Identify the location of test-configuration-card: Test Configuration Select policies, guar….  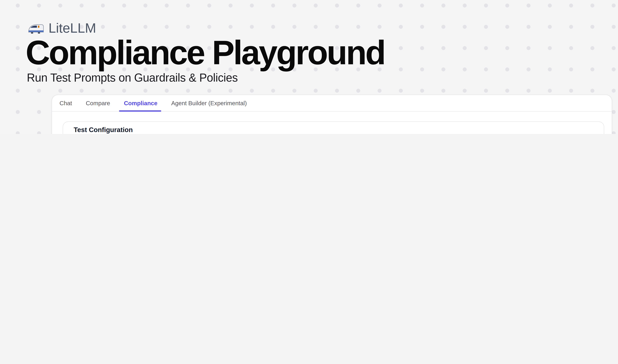
(334, 128).